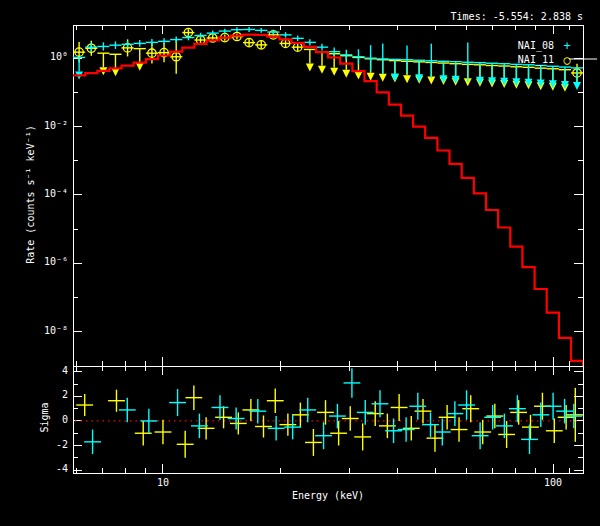 The image size is (600, 526). I want to click on sigma-axis-tick-label: -2, so click(62, 444).